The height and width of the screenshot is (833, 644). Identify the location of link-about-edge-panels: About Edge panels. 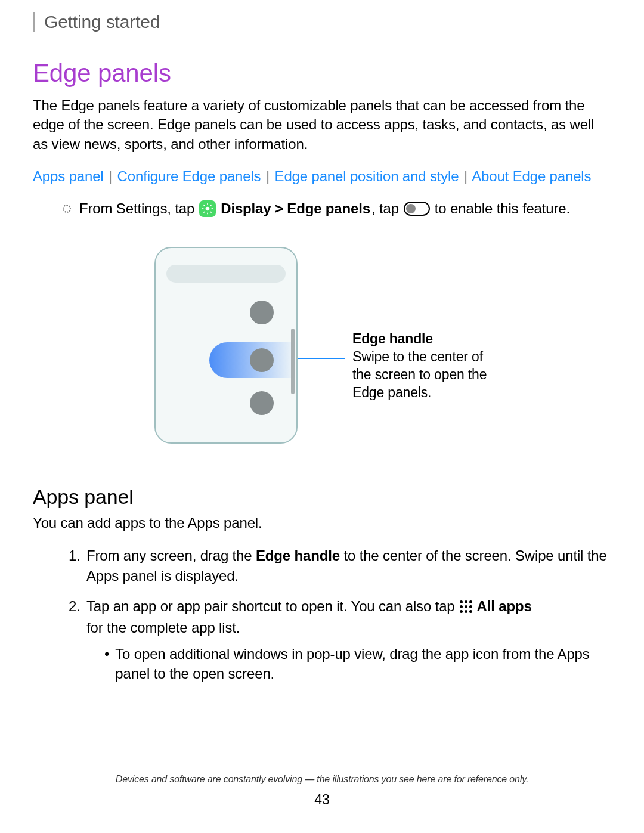
(531, 176).